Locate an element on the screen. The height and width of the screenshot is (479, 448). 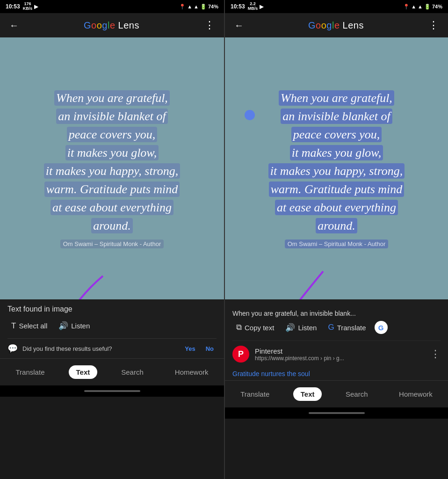
r-quote-author: Om Swami – Spiritual Monk - Author is located at coordinates (337, 244).